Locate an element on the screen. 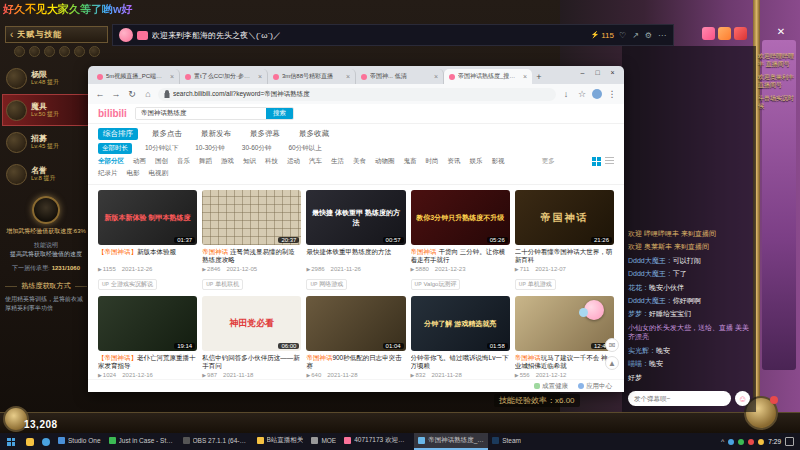 The height and width of the screenshot is (450, 800). duration-filter: 10-30分钟 is located at coordinates (210, 148).